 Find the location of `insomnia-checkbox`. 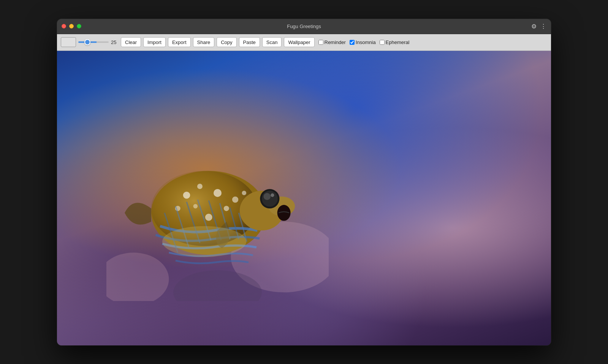

insomnia-checkbox is located at coordinates (352, 43).